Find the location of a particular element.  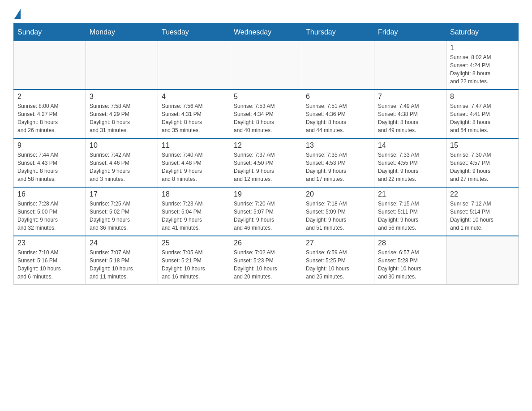

calendar-cell: 10Sunrise: 7:42 AM Sunset: 4:46 PM Dayli… is located at coordinates (122, 163).